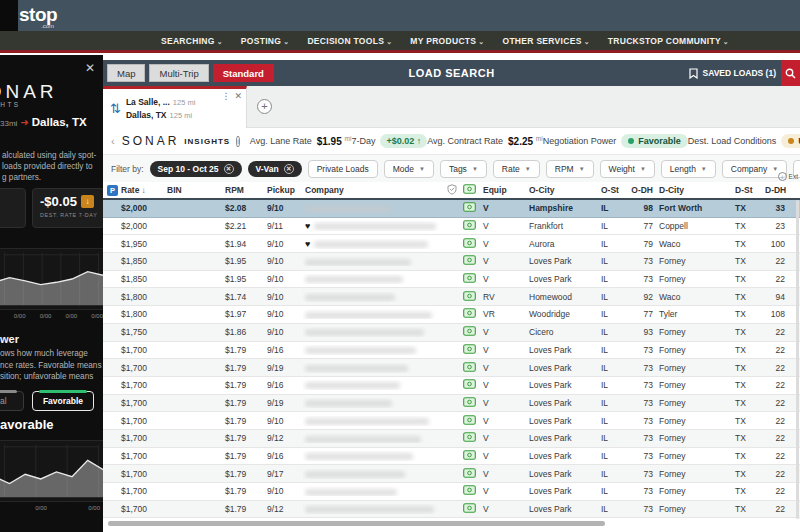 This screenshot has width=800, height=532. Describe the element at coordinates (695, 190) in the screenshot. I see `col-dcity: D-City` at that location.